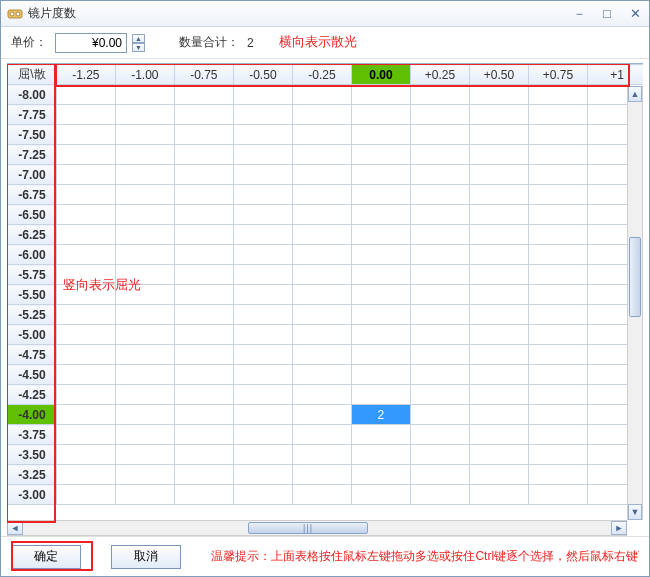 This screenshot has height=577, width=650. Describe the element at coordinates (32, 115) in the screenshot. I see `row-header: -7.75` at that location.